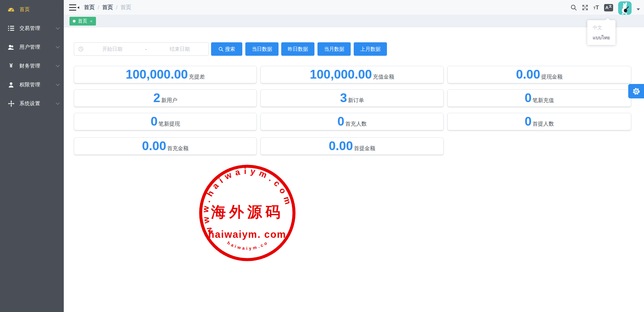 The height and width of the screenshot is (312, 644). I want to click on stat-value: 2, so click(157, 98).